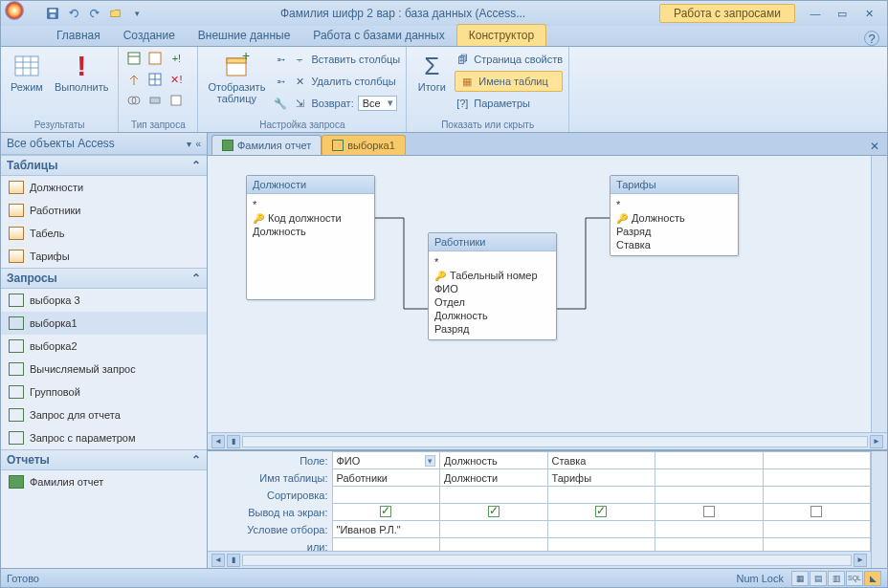  I want to click on view-button: Режим, so click(27, 72).